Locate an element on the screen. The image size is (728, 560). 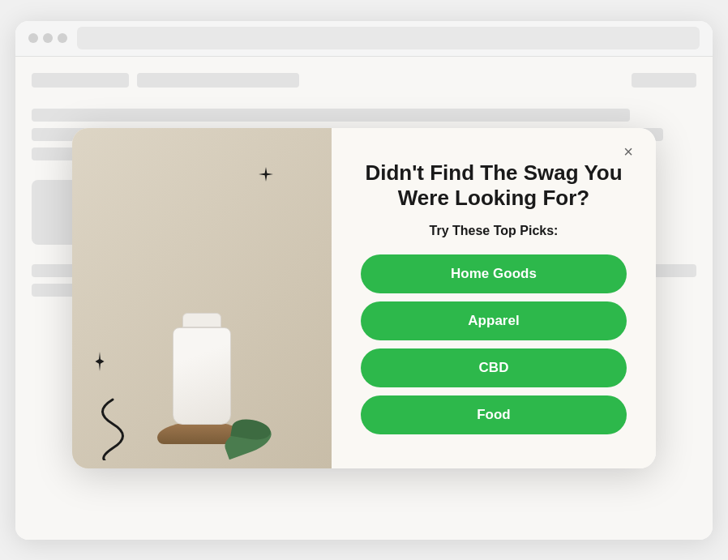
bottle-body is located at coordinates (202, 376).